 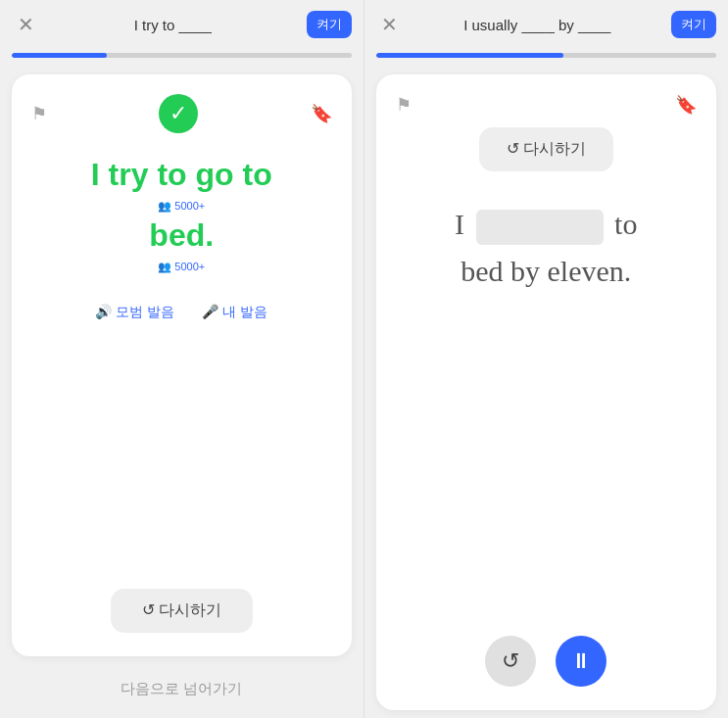 I want to click on right-bookmark-icon: 🔖, so click(x=686, y=105).